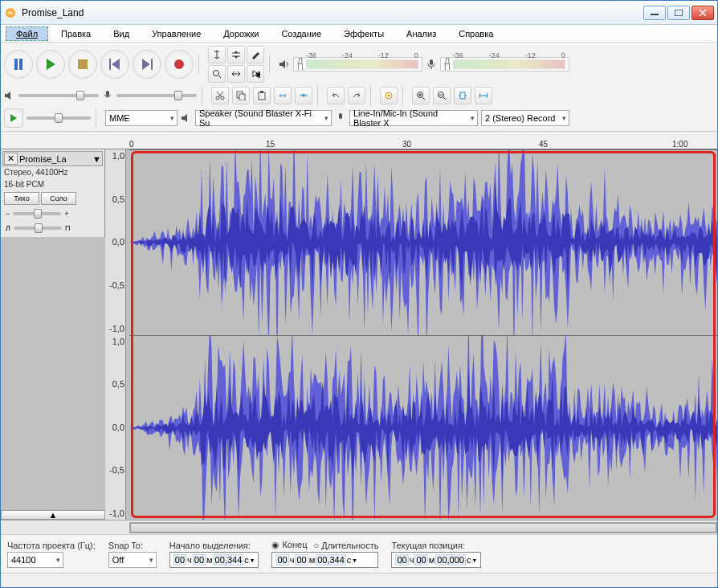 Image resolution: width=718 pixels, height=588 pixels. I want to click on track-format: Стерео, 44100Hz, so click(53, 172).